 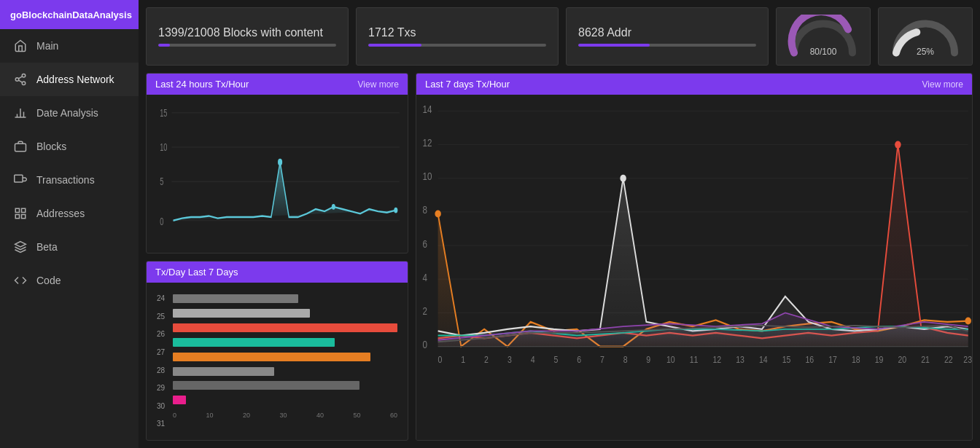 What do you see at coordinates (61, 213) in the screenshot?
I see `sidebar-item-label: Addresses` at bounding box center [61, 213].